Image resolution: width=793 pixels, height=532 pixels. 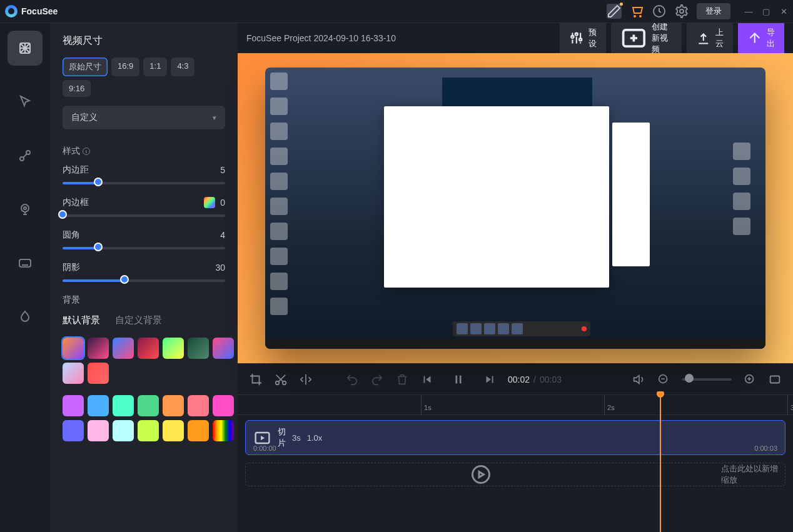 What do you see at coordinates (125, 67) in the screenshot?
I see `ratio-16:9: 16:9` at bounding box center [125, 67].